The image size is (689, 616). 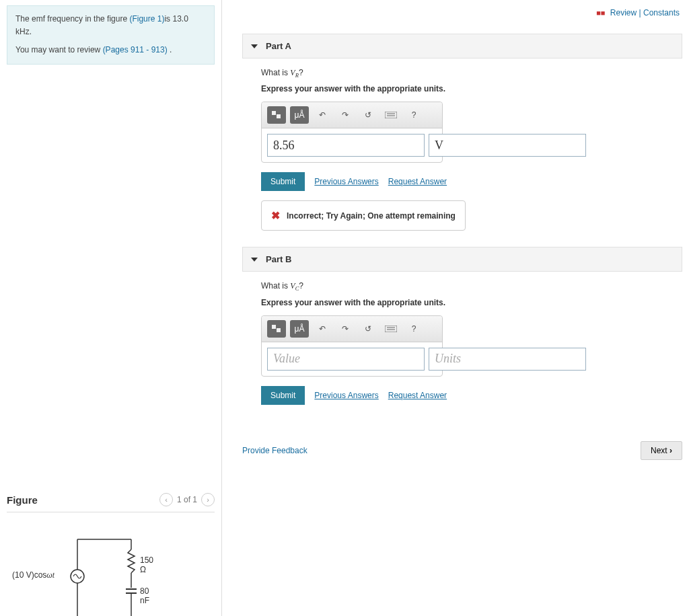 I want to click on provide-feedback-link: Provide Feedback, so click(x=275, y=451).